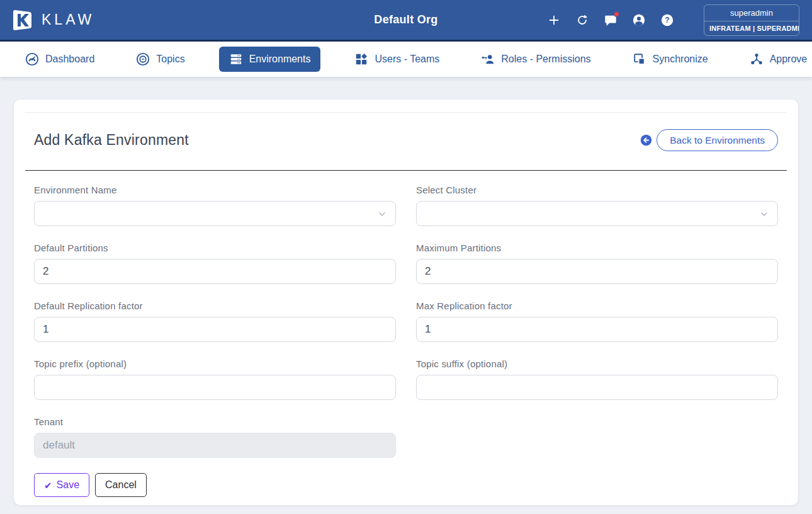 The height and width of the screenshot is (514, 812). Describe the element at coordinates (215, 306) in the screenshot. I see `default-replication-label: Default Replication factor` at that location.